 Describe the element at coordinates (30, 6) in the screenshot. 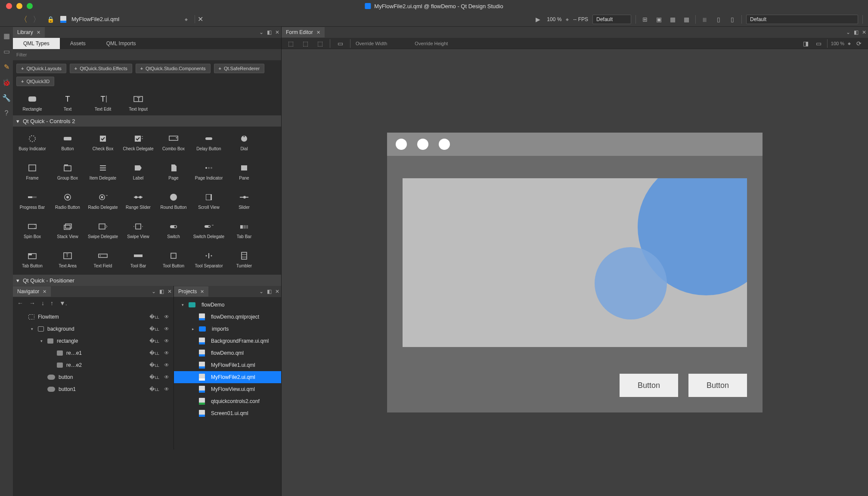

I see `maximize-window-icon` at that location.